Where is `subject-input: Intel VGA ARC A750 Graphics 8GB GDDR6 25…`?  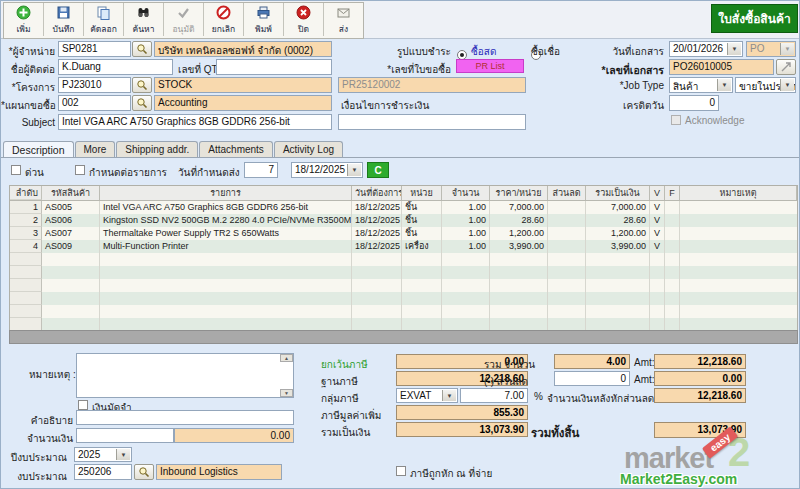 subject-input: Intel VGA ARC A750 Graphics 8GB GDDR6 25… is located at coordinates (195, 122).